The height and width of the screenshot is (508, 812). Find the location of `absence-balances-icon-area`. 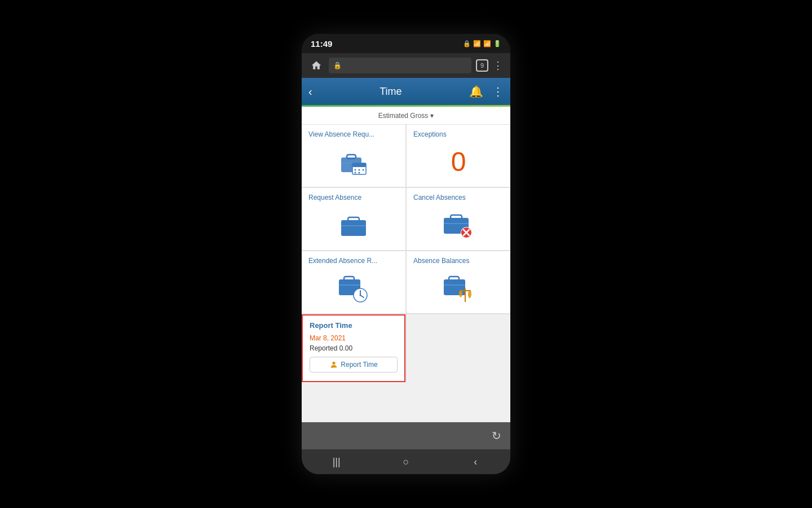

absence-balances-icon-area is located at coordinates (458, 288).